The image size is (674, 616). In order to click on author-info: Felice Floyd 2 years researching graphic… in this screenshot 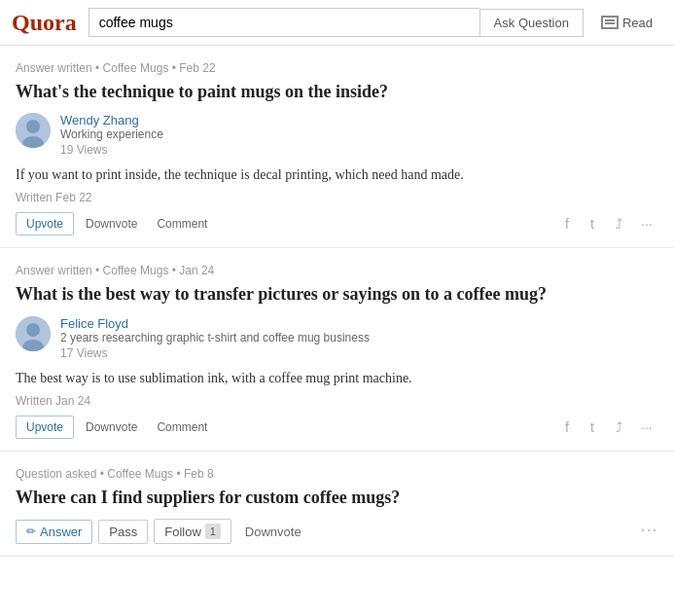, I will do `click(215, 339)`.